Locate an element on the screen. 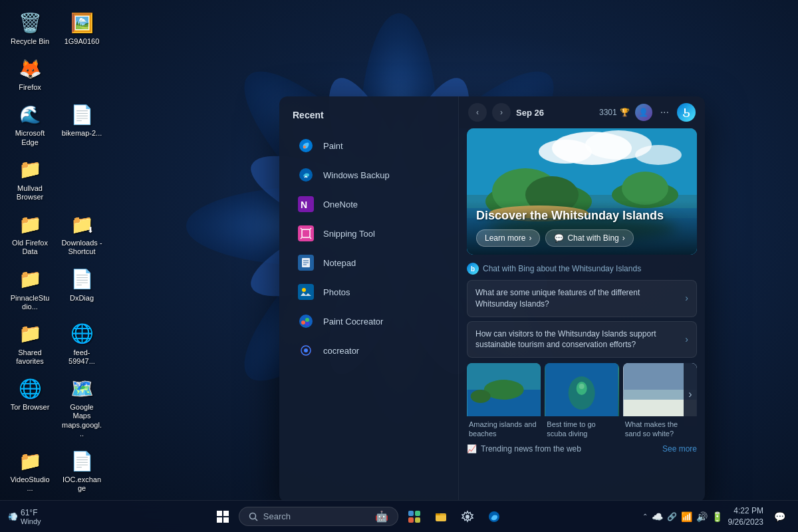 This screenshot has height=532, width=798. edge-label: Microsoft Edge is located at coordinates (30, 138).